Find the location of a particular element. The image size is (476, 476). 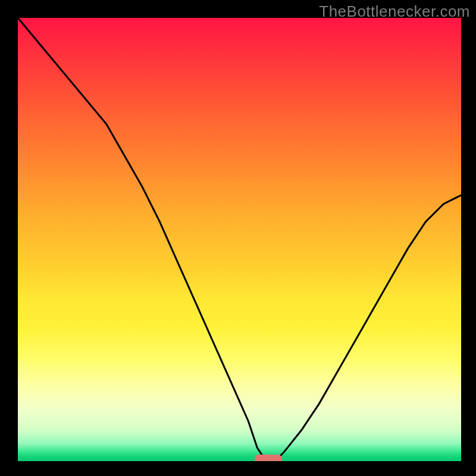

optimal-marker is located at coordinates (268, 458).